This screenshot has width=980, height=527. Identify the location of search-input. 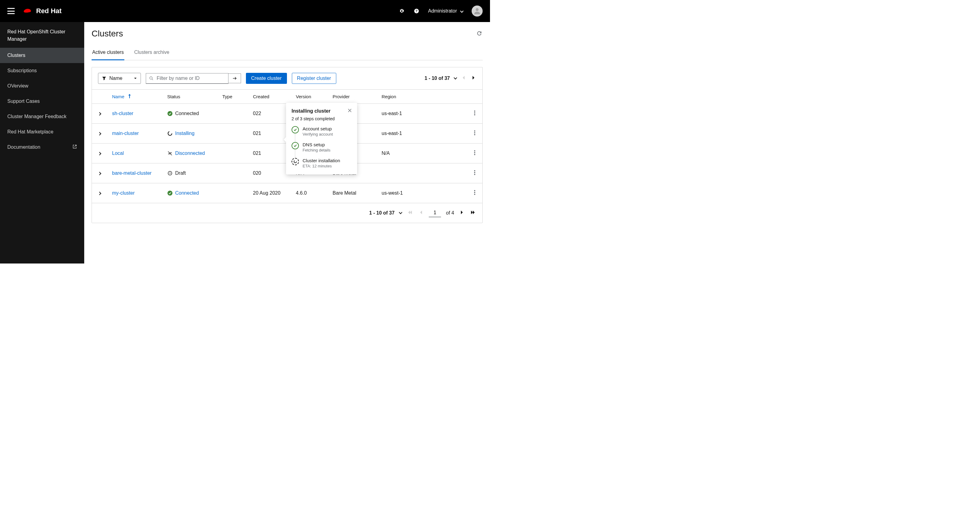
(191, 78).